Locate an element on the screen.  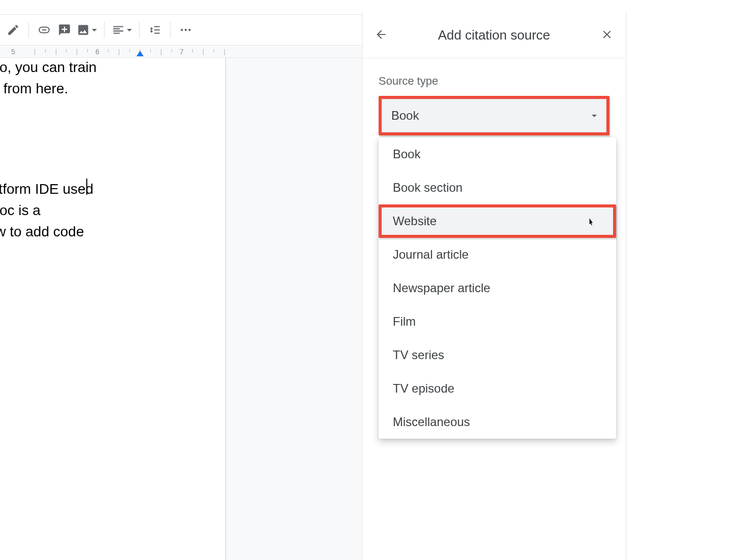
dropdown-item-book-section: Book section is located at coordinates (497, 188).